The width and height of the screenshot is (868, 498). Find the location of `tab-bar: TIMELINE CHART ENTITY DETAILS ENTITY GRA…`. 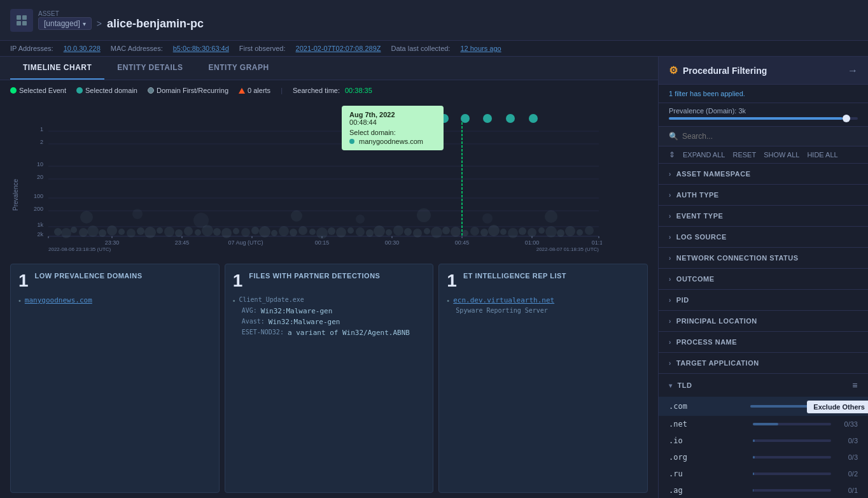

tab-bar: TIMELINE CHART ENTITY DETAILS ENTITY GRA… is located at coordinates (329, 69).